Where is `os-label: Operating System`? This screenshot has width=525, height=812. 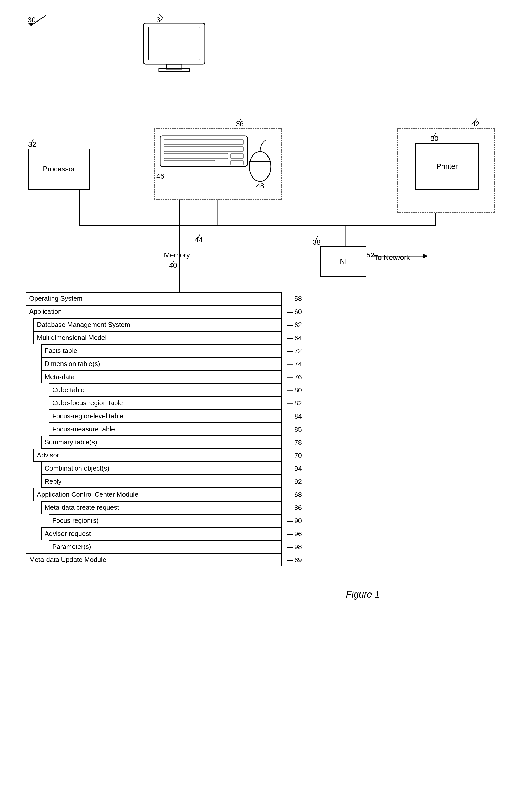 os-label: Operating System is located at coordinates (56, 298).